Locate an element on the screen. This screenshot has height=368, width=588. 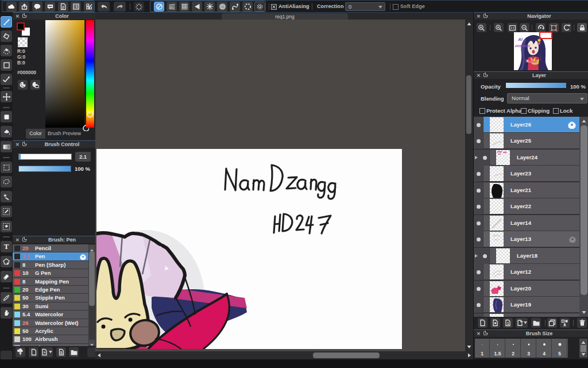
svg-text: Ai is located at coordinates (520, 39).